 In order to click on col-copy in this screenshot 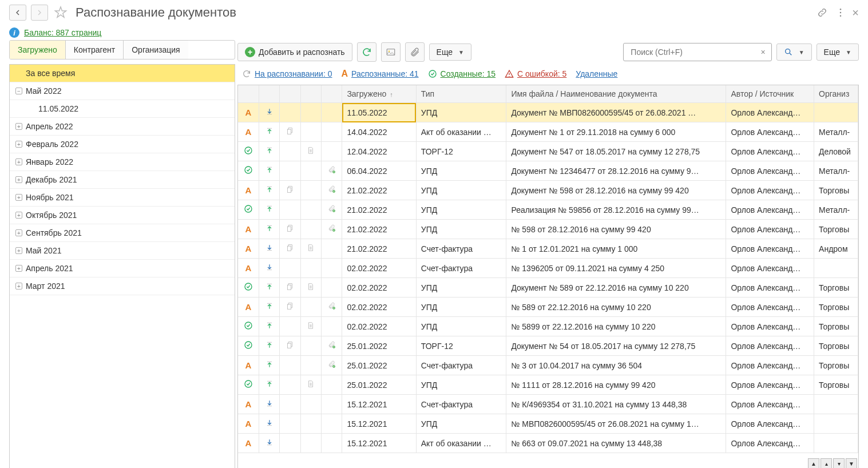, I will do `click(290, 94)`.